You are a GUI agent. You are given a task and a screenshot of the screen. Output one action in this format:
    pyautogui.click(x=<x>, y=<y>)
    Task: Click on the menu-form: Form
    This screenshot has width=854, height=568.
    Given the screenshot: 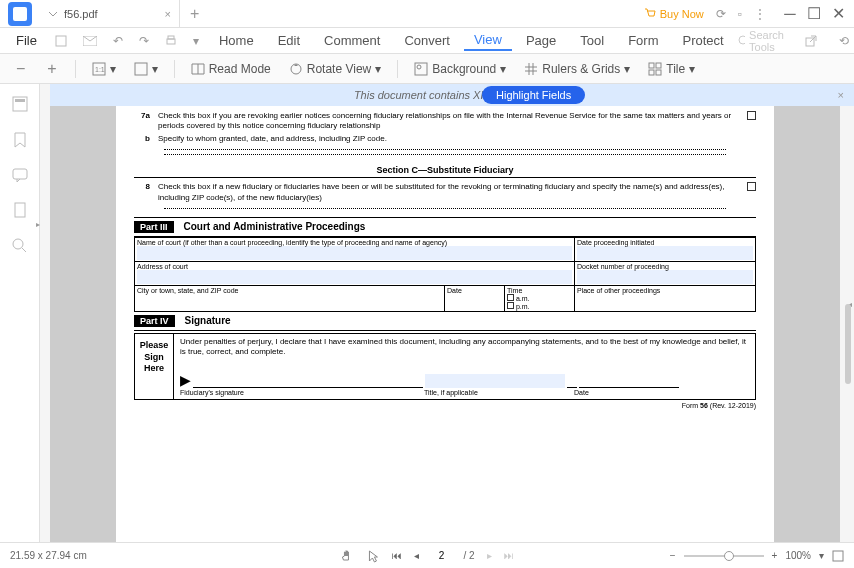 What is the action you would take?
    pyautogui.click(x=643, y=40)
    